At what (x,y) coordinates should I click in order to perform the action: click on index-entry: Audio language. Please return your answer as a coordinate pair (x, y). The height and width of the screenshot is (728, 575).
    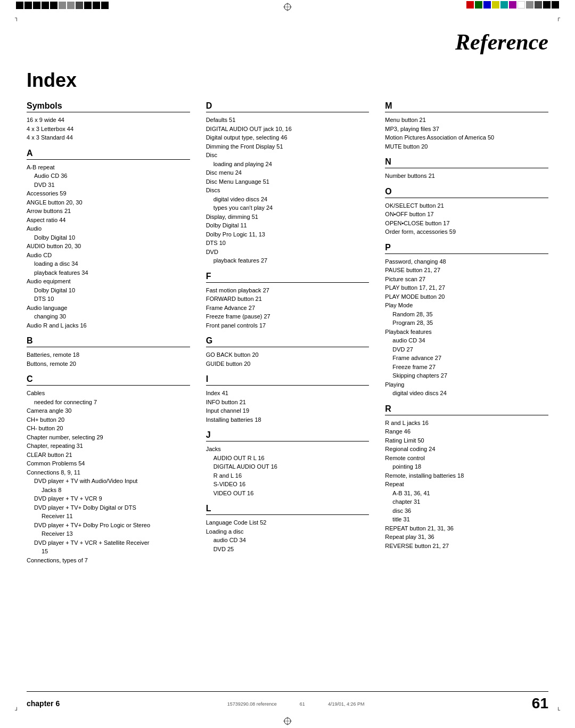
    Looking at the image, I should click on (109, 308).